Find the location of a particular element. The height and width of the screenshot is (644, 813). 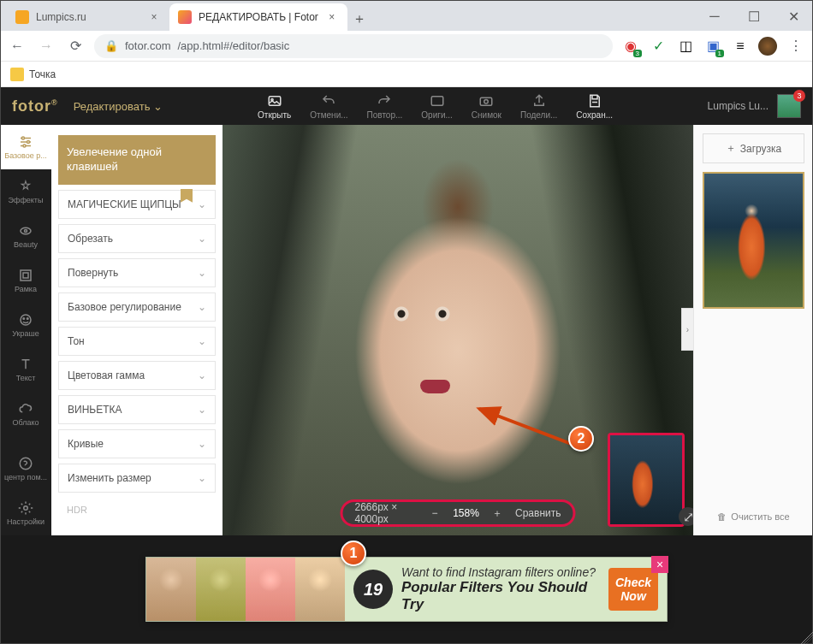

option-hdr: HDR is located at coordinates (137, 510).